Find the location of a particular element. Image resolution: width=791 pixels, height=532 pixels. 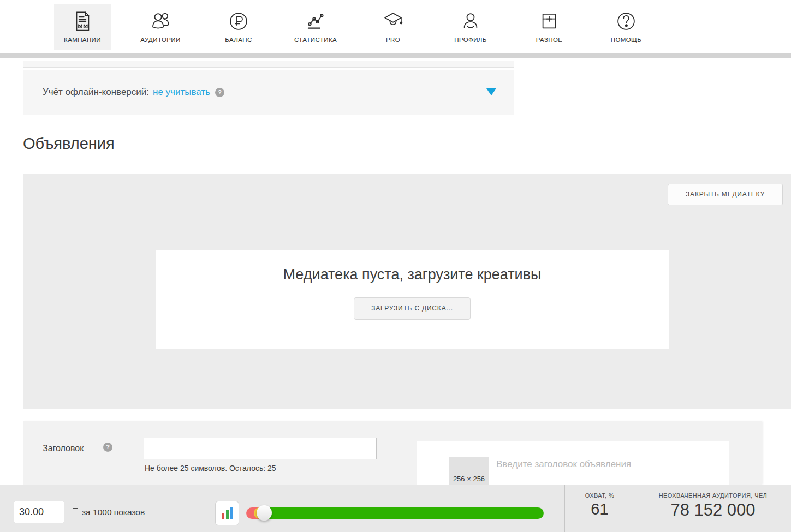

nav-item-pro: PRO is located at coordinates (393, 27).